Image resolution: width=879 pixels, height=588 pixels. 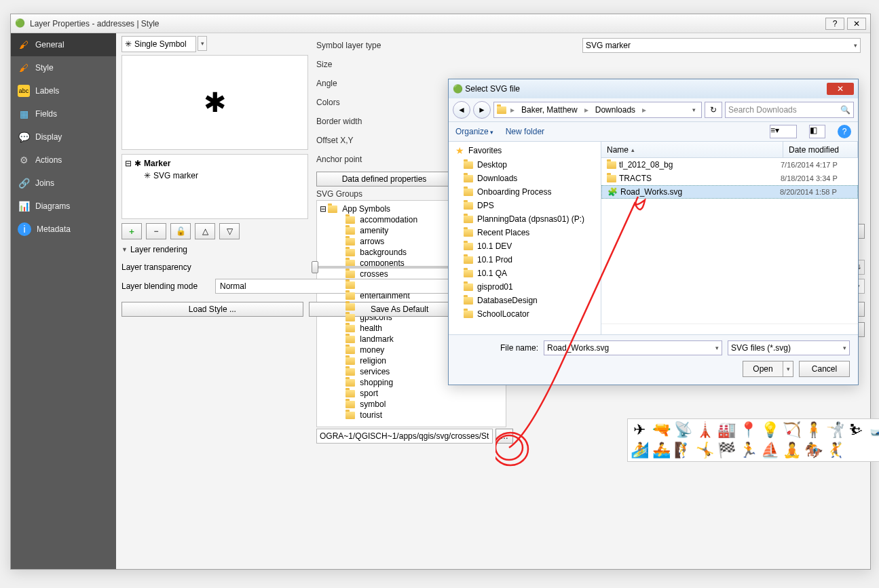 I want to click on view-button: ≡▾, so click(x=783, y=132).